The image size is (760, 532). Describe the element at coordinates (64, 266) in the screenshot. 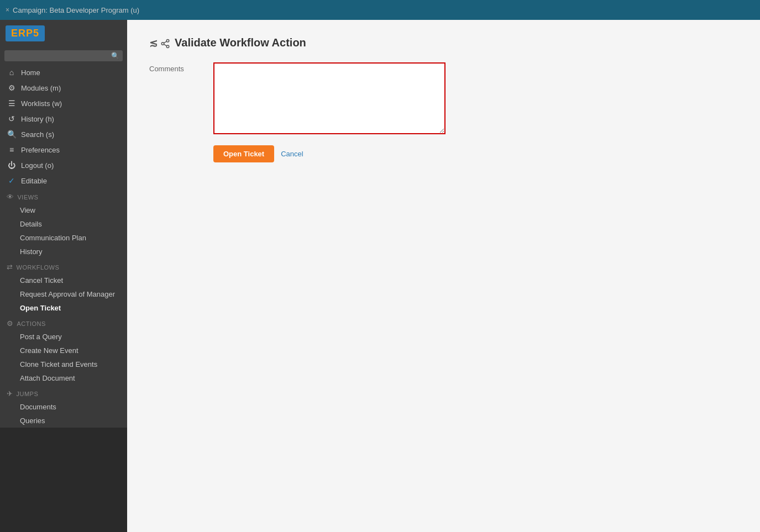

I see `workflows-section-label: ⇄ WORKFLOWS` at that location.